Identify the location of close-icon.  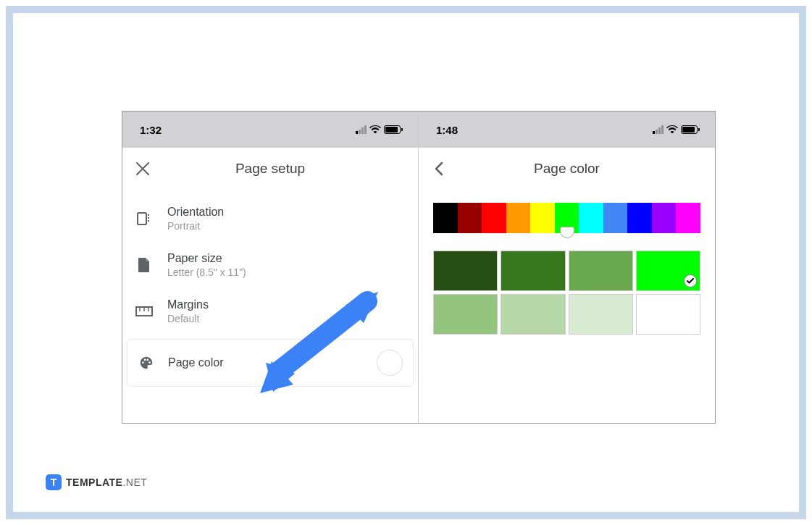
(143, 169).